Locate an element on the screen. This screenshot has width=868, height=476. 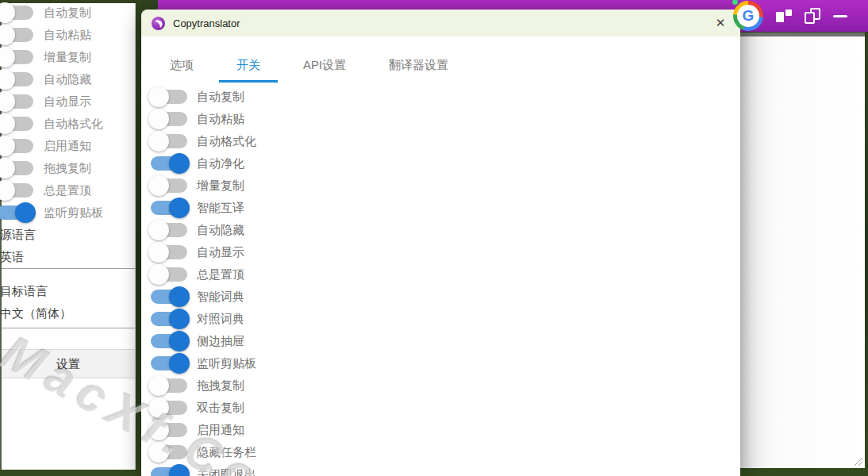
toggle-label: 双击复制 is located at coordinates (221, 408).